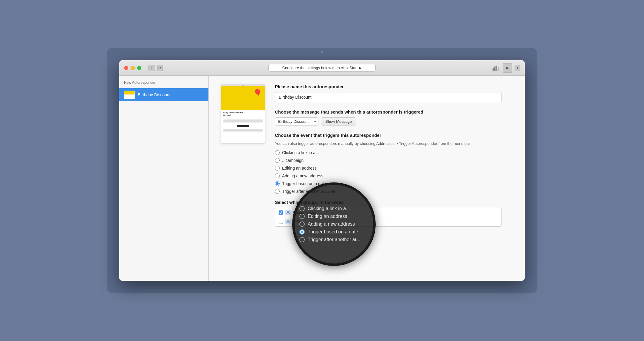 This screenshot has width=644, height=341. What do you see at coordinates (394, 191) in the screenshot?
I see `radio-item-another: Trigger after another au...der` at bounding box center [394, 191].